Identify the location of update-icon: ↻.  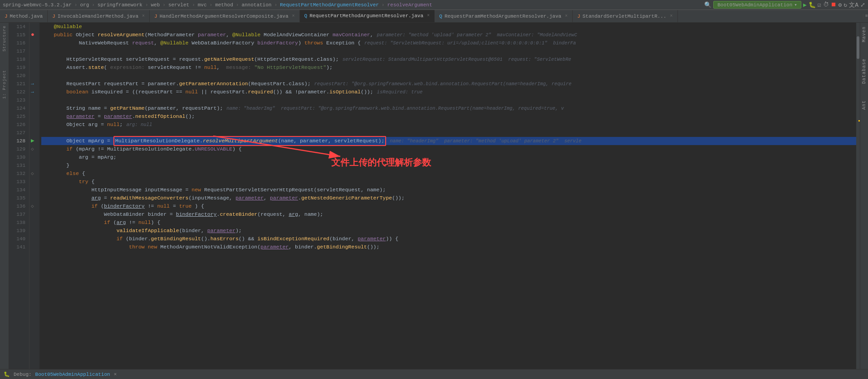
(845, 5).